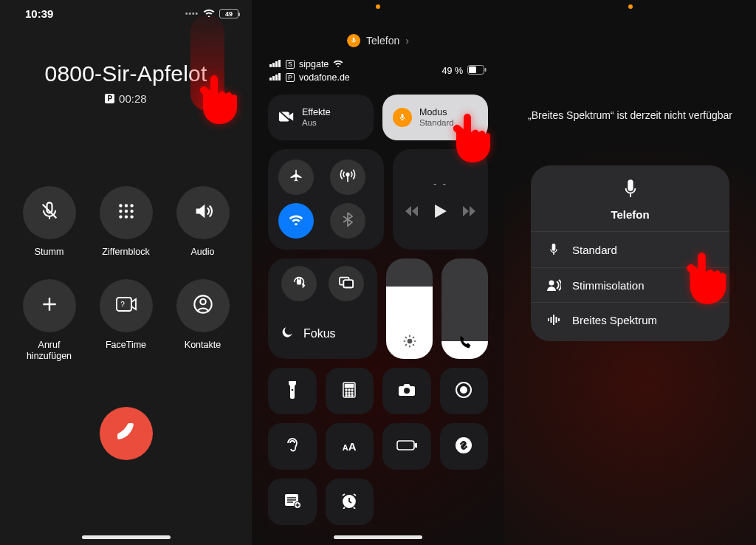  I want to click on active-app-pill: Telefon ›, so click(378, 41).